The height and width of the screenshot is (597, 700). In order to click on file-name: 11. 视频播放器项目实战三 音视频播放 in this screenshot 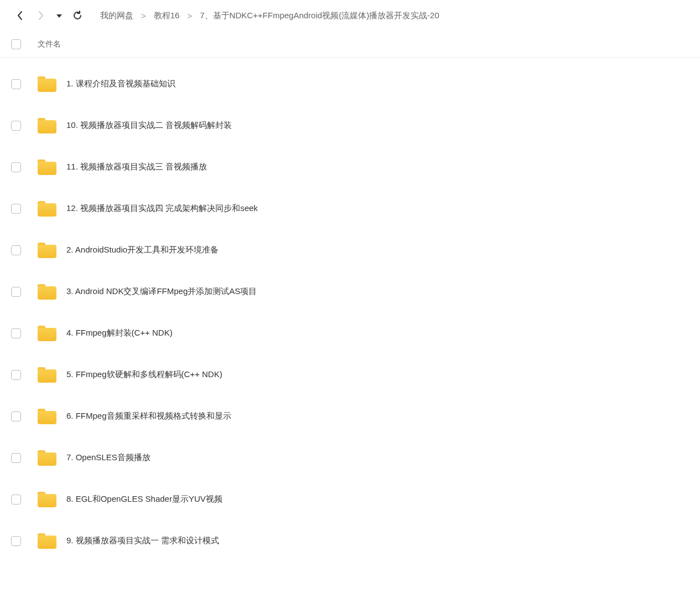, I will do `click(137, 167)`.